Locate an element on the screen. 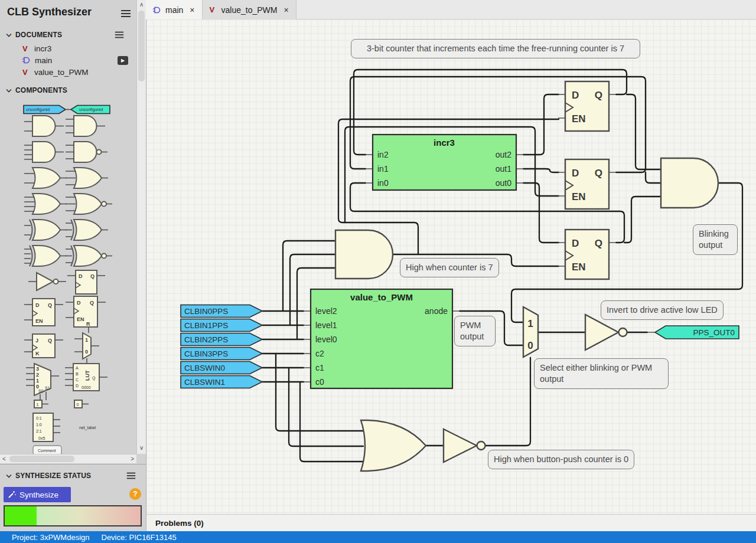  block-incr3: incr3 in2 in1 in0 out2 out1 out0 is located at coordinates (444, 162).